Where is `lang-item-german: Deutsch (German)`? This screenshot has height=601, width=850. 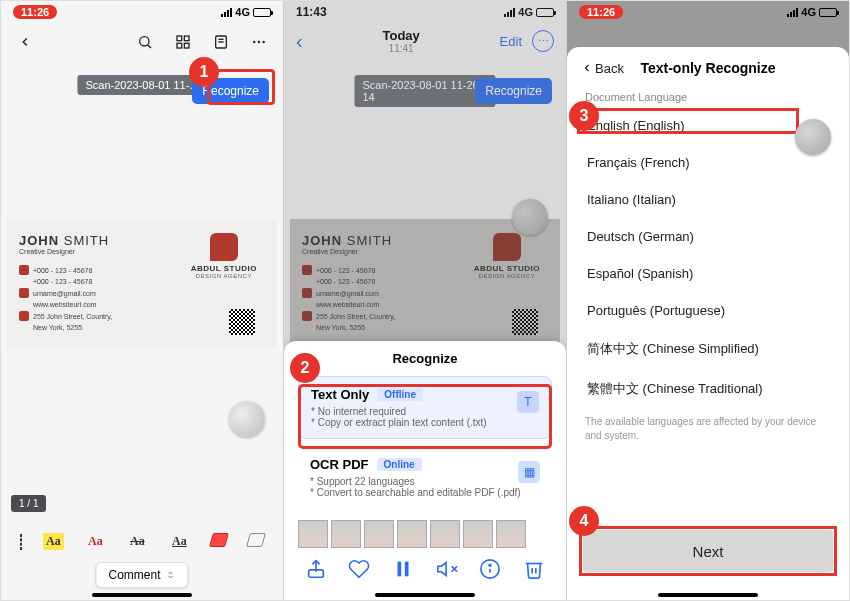
lang-item-german: Deutsch (German) is located at coordinates (708, 236).